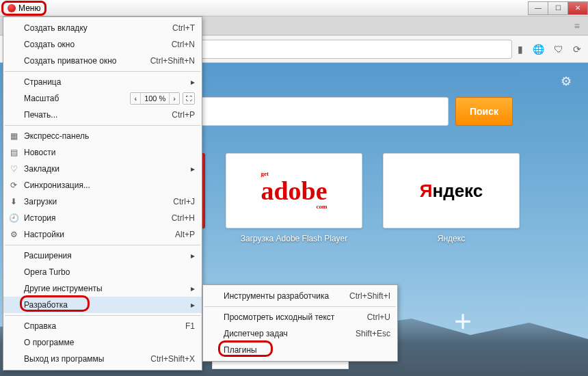  I want to click on menu-other-tools: Другие инструменты ▸, so click(103, 288).